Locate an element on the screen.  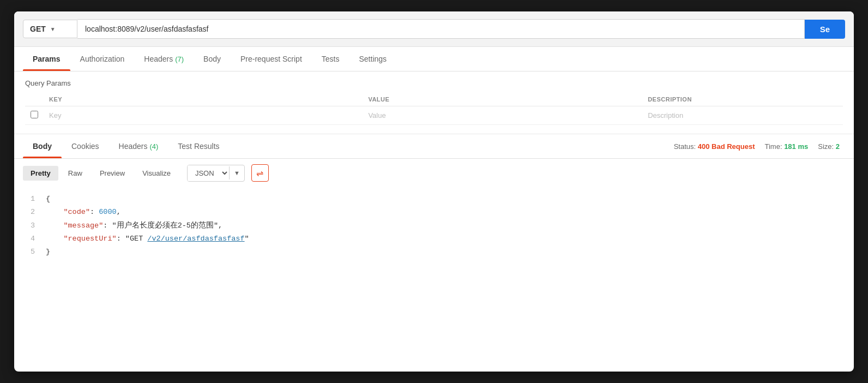
code-line-4: 4 "requestUri": "GET /v2/user/asfdasfasf… is located at coordinates (434, 239).